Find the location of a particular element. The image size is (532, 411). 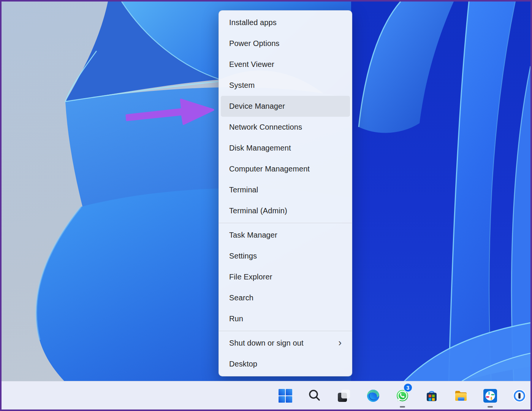

menu-item-label: Terminal is located at coordinates (244, 190).